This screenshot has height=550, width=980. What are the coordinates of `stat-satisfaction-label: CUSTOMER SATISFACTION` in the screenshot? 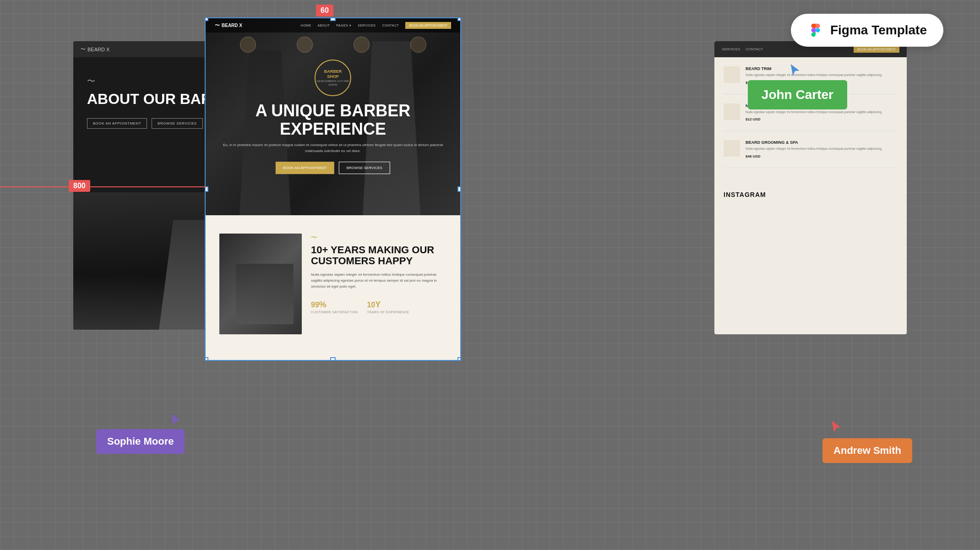 It's located at (334, 312).